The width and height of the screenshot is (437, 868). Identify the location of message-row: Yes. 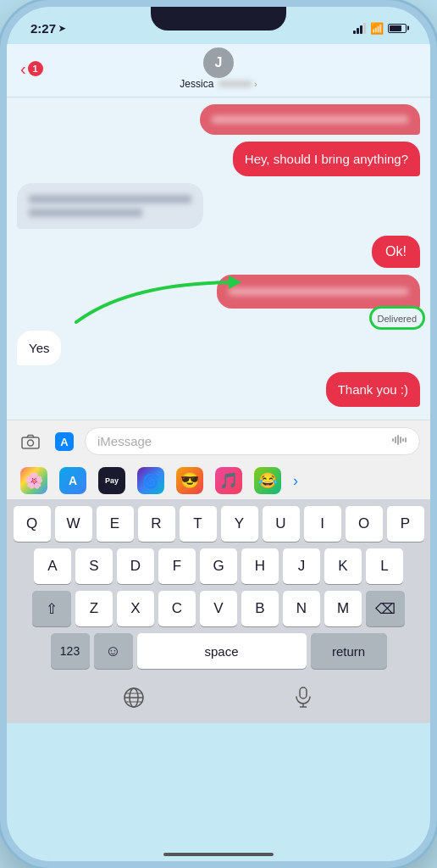
(218, 348).